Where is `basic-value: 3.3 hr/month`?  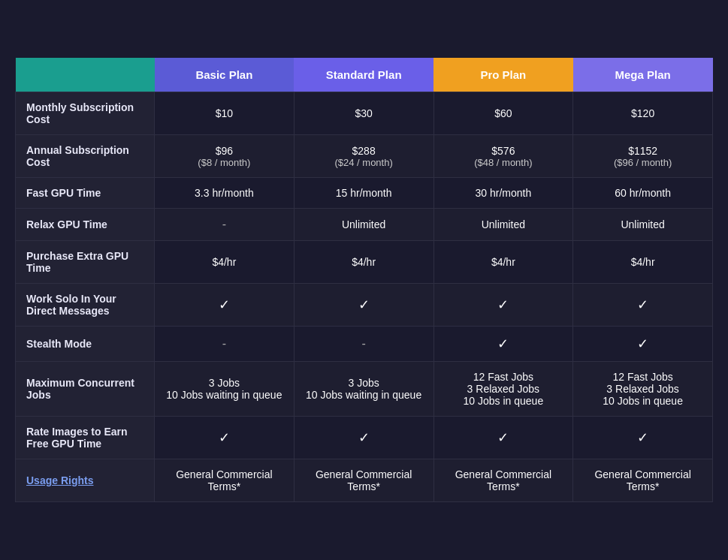
basic-value: 3.3 hr/month is located at coordinates (225, 194).